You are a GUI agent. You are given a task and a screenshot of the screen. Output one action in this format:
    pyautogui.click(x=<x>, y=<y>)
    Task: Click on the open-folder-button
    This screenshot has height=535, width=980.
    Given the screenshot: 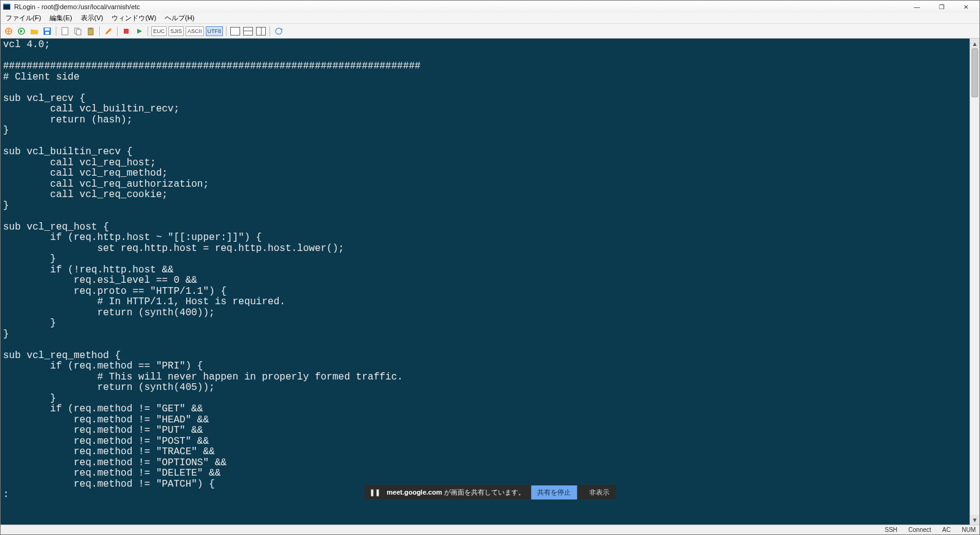 What is the action you would take?
    pyautogui.click(x=34, y=31)
    